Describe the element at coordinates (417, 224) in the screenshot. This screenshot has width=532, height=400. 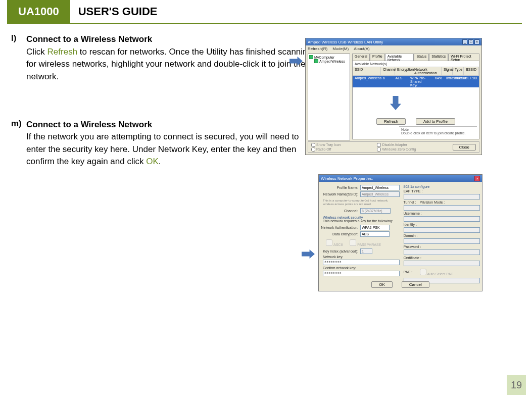
I see `identity-label: Identity :` at that location.